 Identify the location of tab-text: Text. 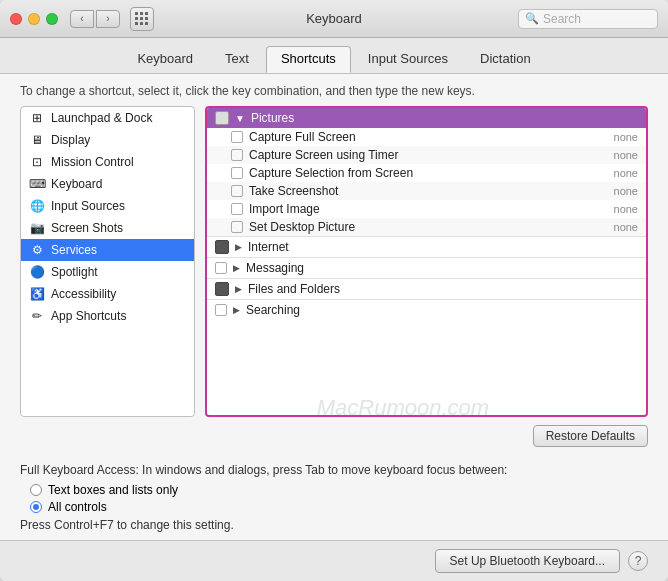
(237, 60).